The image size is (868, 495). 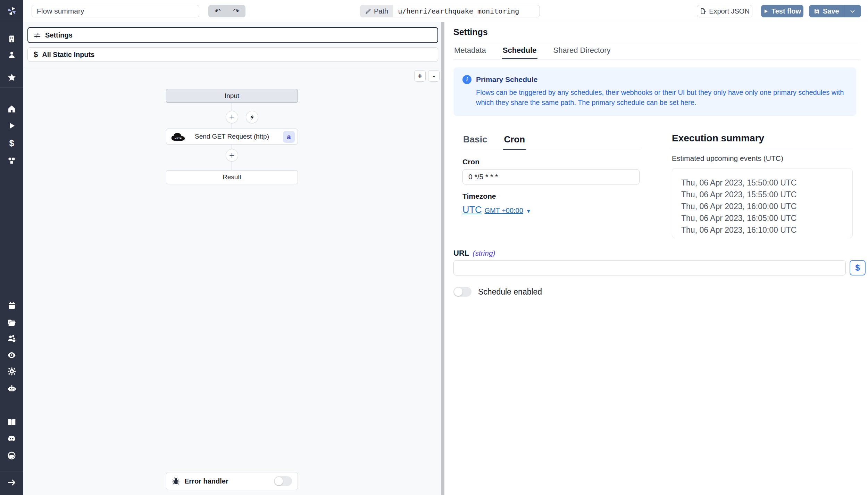 I want to click on execution-summary-divider, so click(x=762, y=148).